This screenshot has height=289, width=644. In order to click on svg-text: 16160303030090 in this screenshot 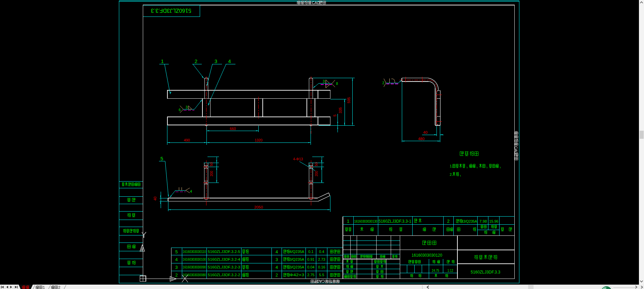, I will do `click(194, 267)`.